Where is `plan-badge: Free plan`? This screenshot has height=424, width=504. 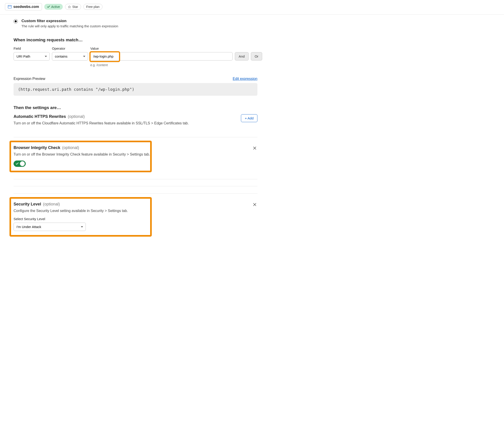 plan-badge: Free plan is located at coordinates (93, 7).